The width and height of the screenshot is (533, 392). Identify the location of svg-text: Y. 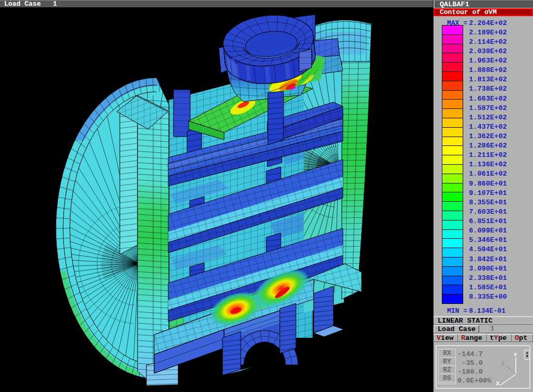
(516, 355).